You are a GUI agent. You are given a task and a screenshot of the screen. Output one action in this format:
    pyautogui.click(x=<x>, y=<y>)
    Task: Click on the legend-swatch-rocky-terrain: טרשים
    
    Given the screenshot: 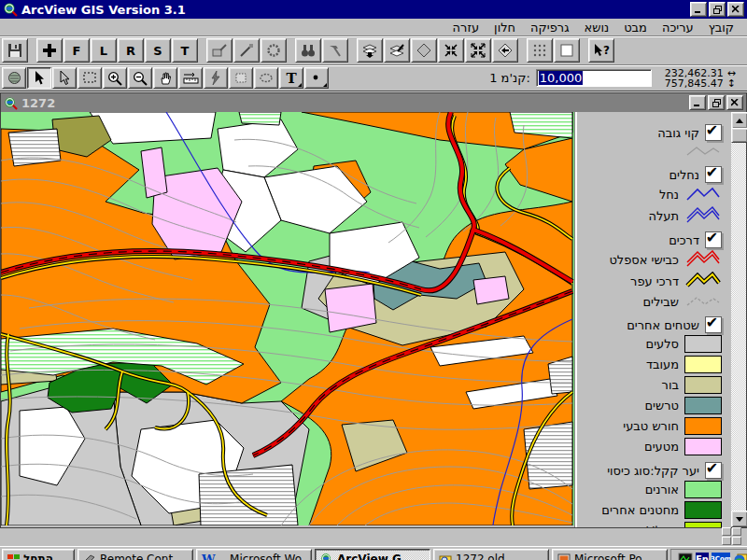 What is the action you would take?
    pyautogui.click(x=650, y=405)
    